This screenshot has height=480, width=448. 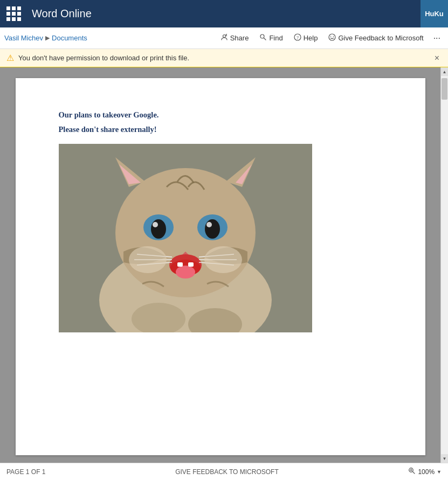 What do you see at coordinates (439, 472) in the screenshot?
I see `zoom-dropdown-icon: ▼` at bounding box center [439, 472].